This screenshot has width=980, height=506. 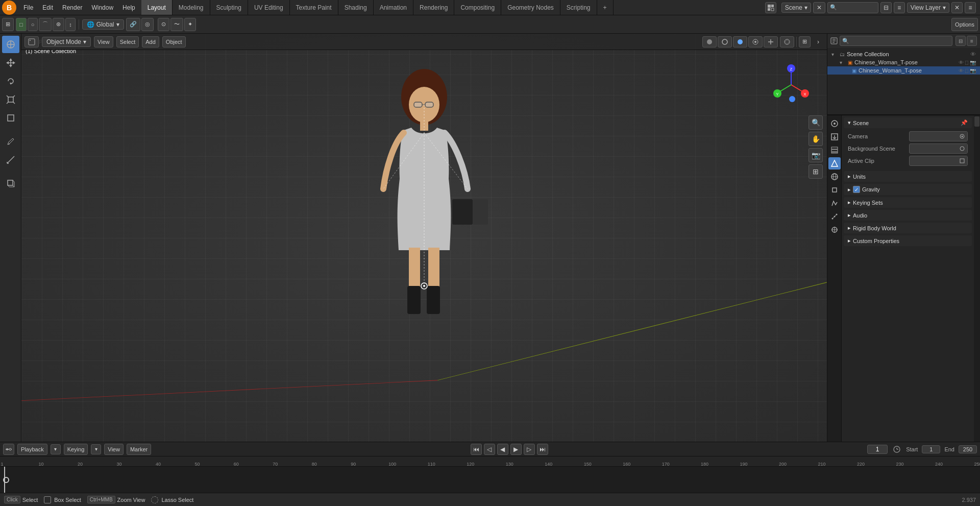 I want to click on viewport-icon: ⎕, so click(x=967, y=62).